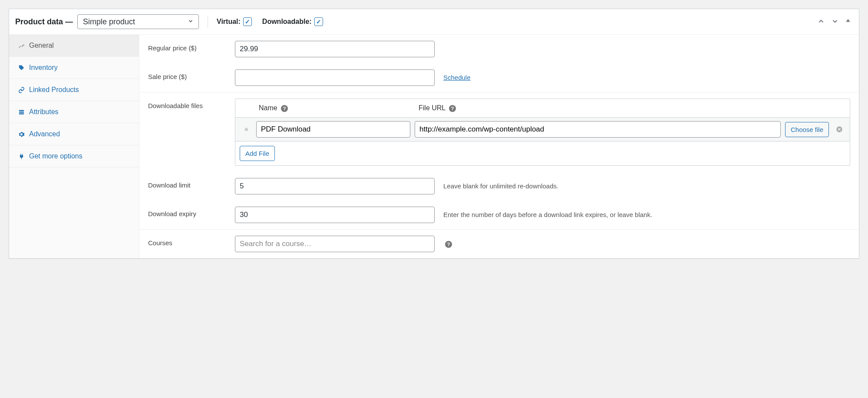 Image resolution: width=868 pixels, height=398 pixels. I want to click on files-footer: Add File, so click(543, 153).